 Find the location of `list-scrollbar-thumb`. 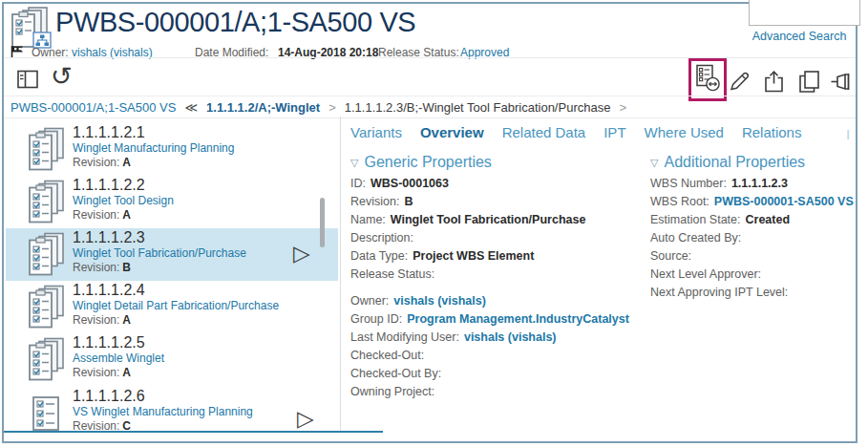

list-scrollbar-thumb is located at coordinates (323, 223).